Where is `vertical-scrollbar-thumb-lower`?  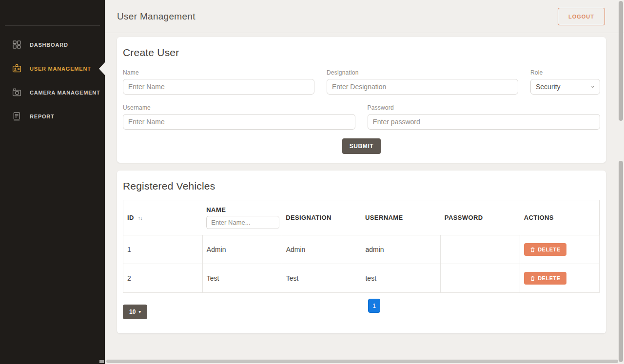 vertical-scrollbar-thumb-lower is located at coordinates (621, 261).